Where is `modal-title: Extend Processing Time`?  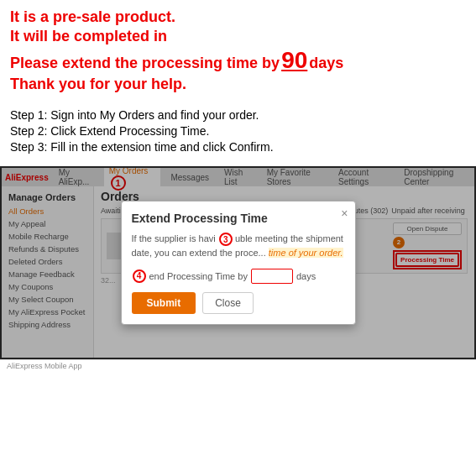
modal-title: Extend Processing Time is located at coordinates (238, 218).